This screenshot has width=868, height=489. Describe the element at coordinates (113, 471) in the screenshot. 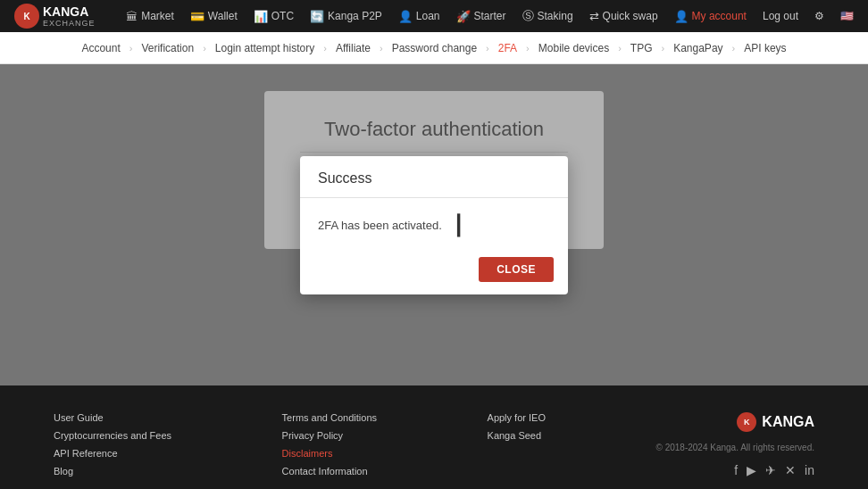

I see `footer-blog: Blog` at that location.